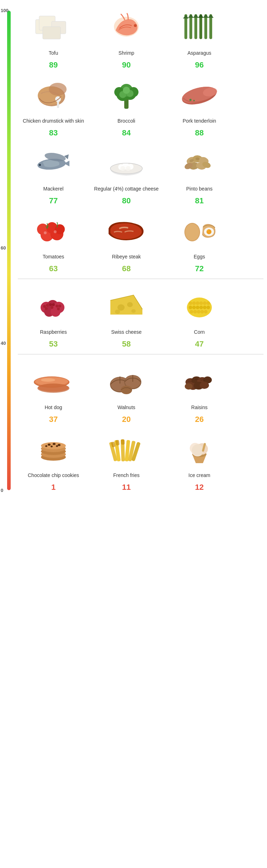 Image resolution: width=267 pixels, height=868 pixels. Describe the element at coordinates (126, 487) in the screenshot. I see `food-score-fries: 11` at that location.